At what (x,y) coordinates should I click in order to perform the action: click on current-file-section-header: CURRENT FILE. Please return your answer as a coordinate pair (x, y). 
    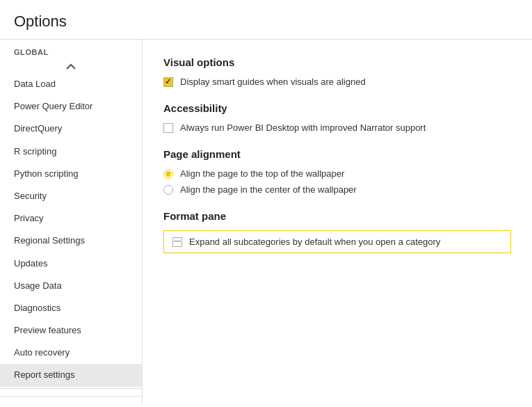
    Looking at the image, I should click on (71, 401).